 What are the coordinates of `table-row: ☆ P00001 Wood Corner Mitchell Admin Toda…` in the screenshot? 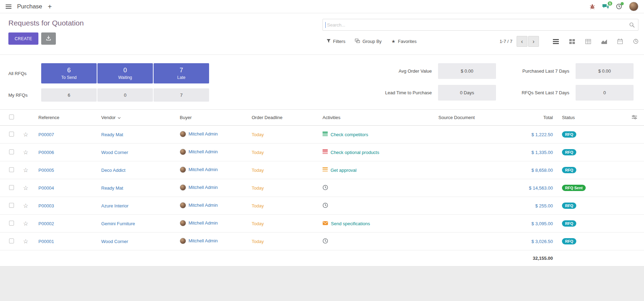 It's located at (322, 242).